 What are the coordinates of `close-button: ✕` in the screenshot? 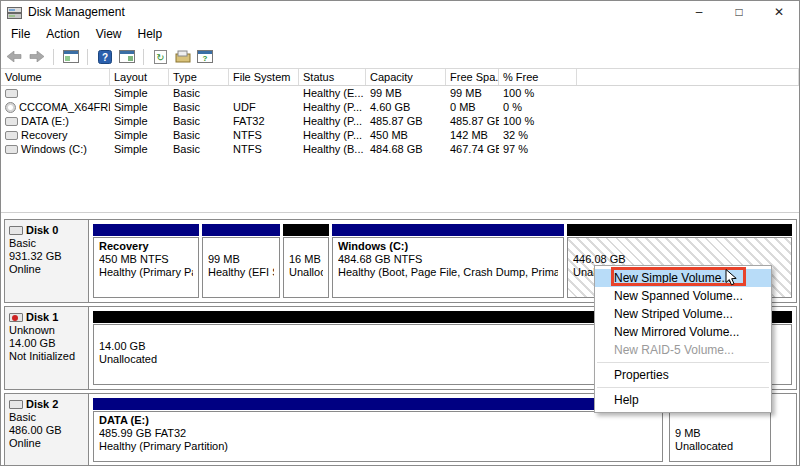 It's located at (779, 12).